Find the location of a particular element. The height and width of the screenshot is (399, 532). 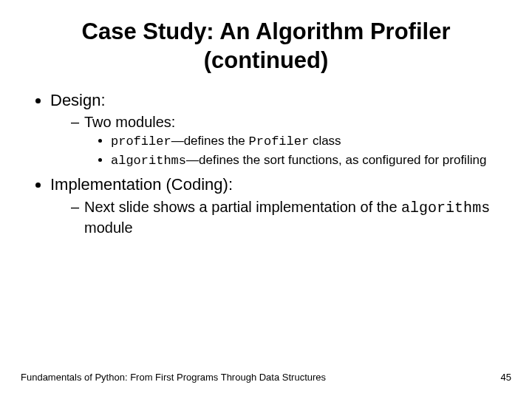

bullet-implementation-label: Implementation (Coding): is located at coordinates (142, 185).